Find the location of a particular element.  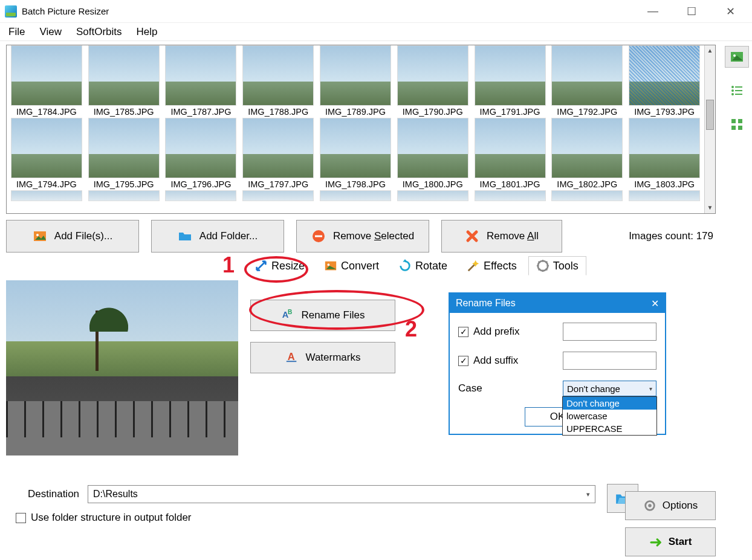

thumbnail-label: IMG_1788.JPG is located at coordinates (278, 112).